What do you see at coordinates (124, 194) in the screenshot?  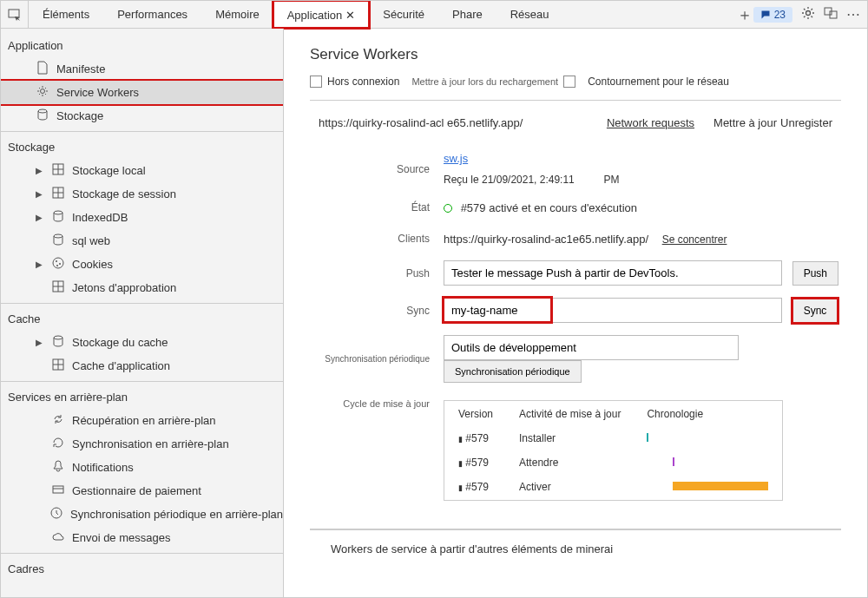 I see `sidebar-item-label: Stockage de session` at bounding box center [124, 194].